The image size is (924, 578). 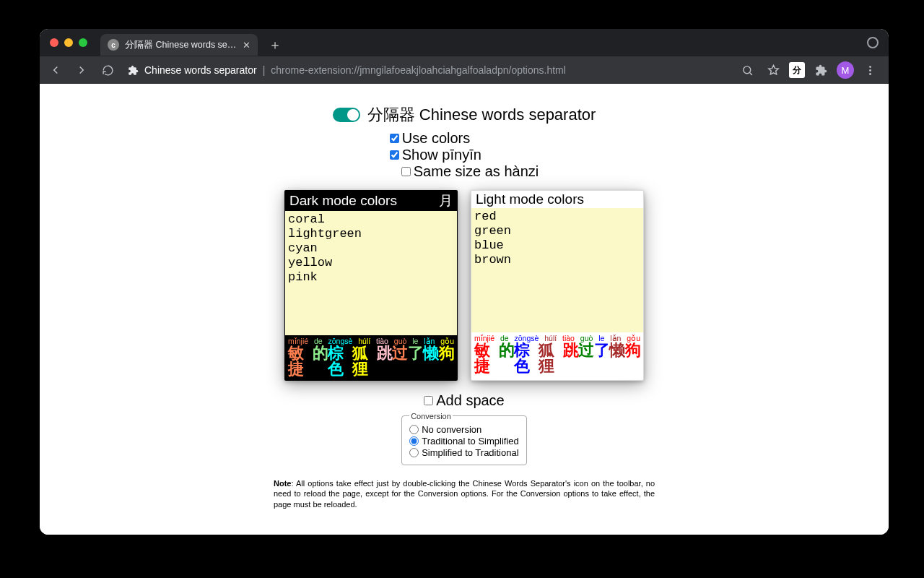 I want to click on add-space-row: Add space, so click(x=464, y=400).